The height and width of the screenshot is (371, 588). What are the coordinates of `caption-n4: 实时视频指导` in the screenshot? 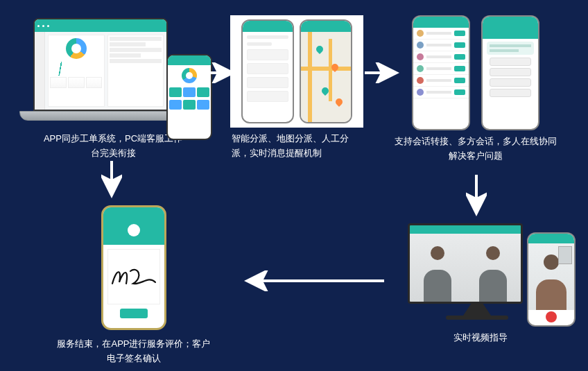 It's located at (481, 338).